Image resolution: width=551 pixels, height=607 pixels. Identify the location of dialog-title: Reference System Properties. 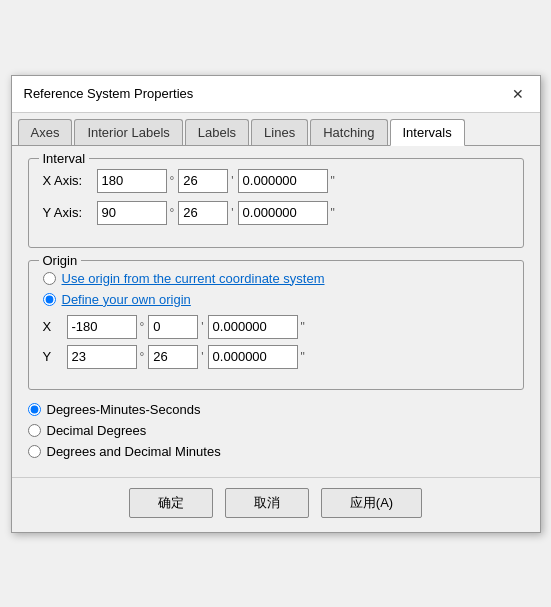
(109, 94).